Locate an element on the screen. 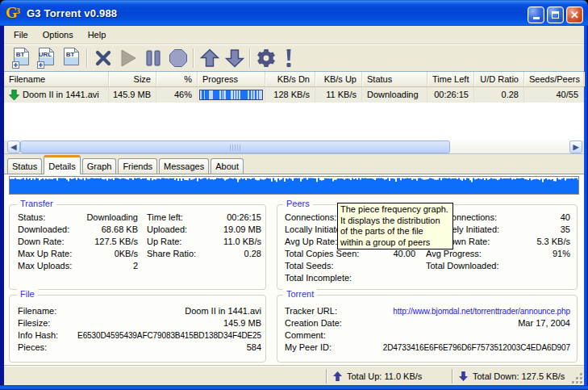 The width and height of the screenshot is (588, 390). tab-about: About is located at coordinates (227, 166).